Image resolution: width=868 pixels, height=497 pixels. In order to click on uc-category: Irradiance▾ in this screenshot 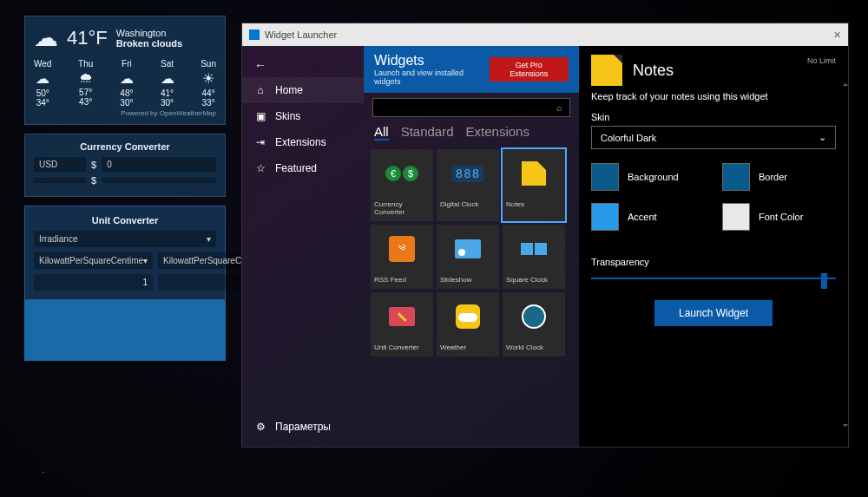, I will do `click(125, 239)`.